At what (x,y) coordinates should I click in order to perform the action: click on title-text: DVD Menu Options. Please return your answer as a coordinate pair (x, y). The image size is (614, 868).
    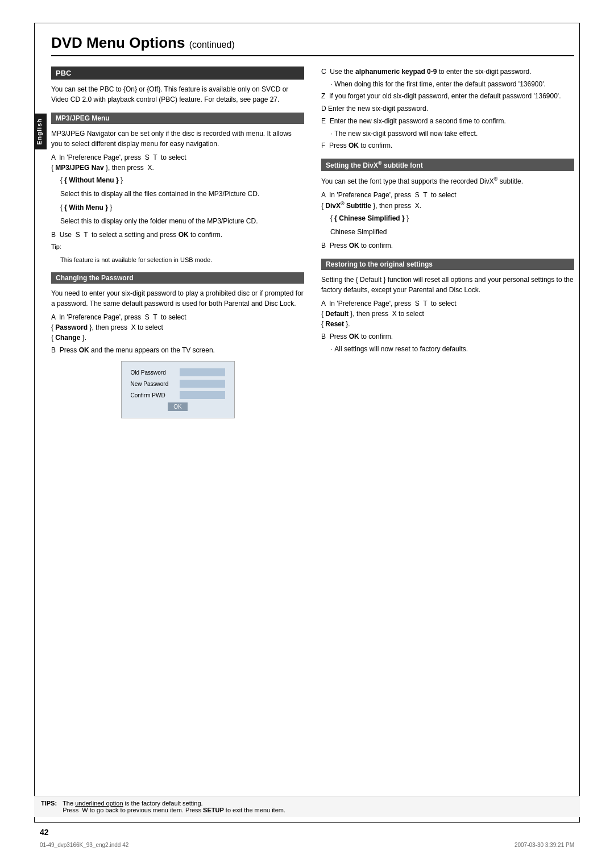
    Looking at the image, I should click on (118, 43).